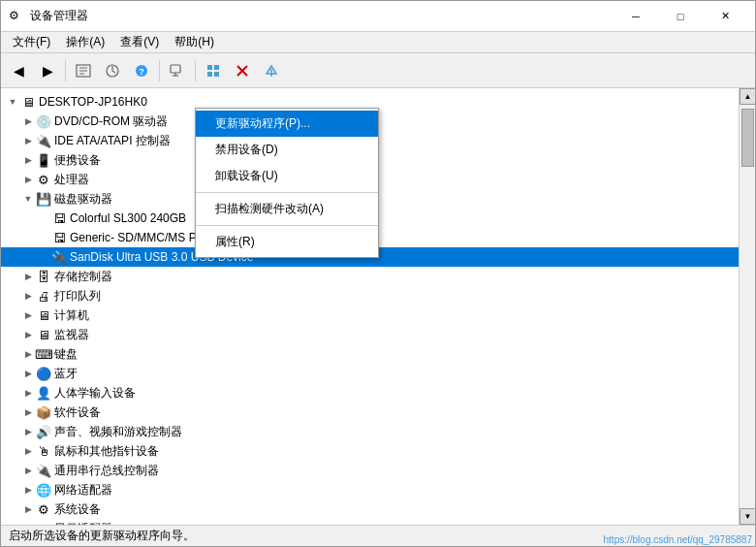 Image resolution: width=756 pixels, height=547 pixels. What do you see at coordinates (59, 238) in the screenshot?
I see `tree-icon-hdd: 🖫` at bounding box center [59, 238].